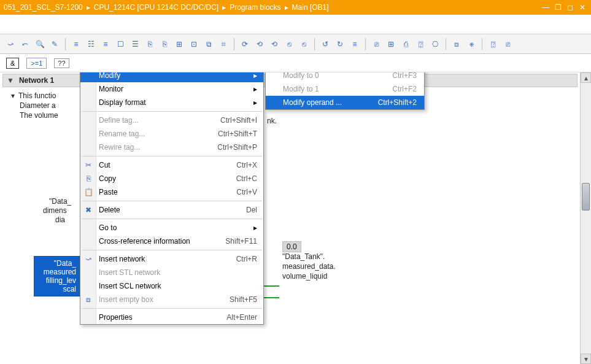  Describe the element at coordinates (325, 76) in the screenshot. I see `sub-m0-label: Modify to 0` at that location.